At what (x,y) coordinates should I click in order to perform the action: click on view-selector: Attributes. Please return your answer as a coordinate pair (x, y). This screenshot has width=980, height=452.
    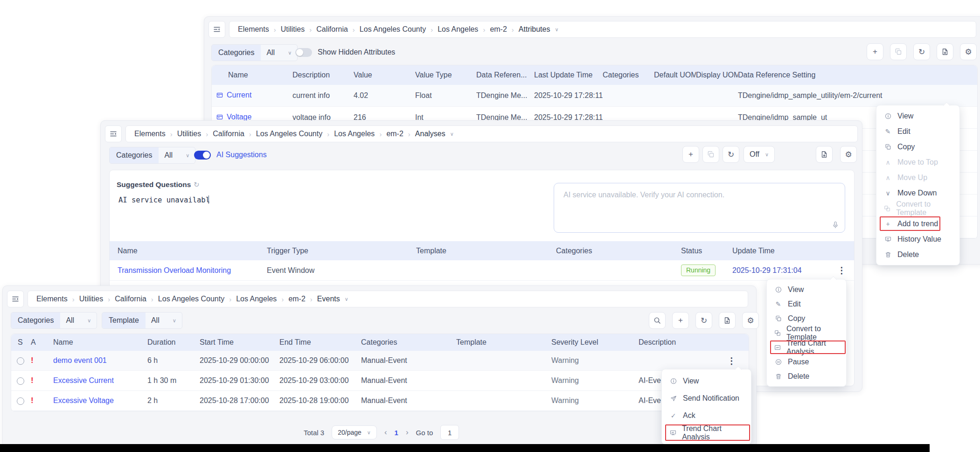
    Looking at the image, I should click on (535, 29).